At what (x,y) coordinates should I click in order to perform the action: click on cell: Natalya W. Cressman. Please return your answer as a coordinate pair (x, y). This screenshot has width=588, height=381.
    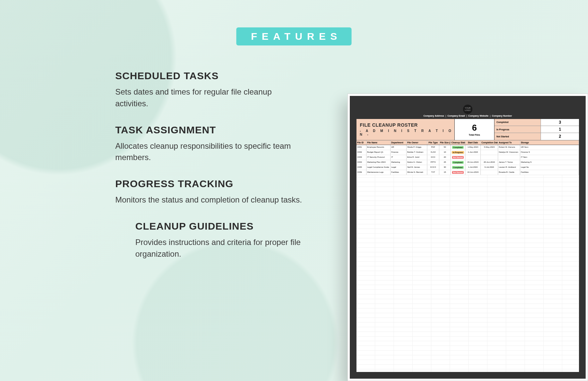
    Looking at the image, I should click on (509, 152).